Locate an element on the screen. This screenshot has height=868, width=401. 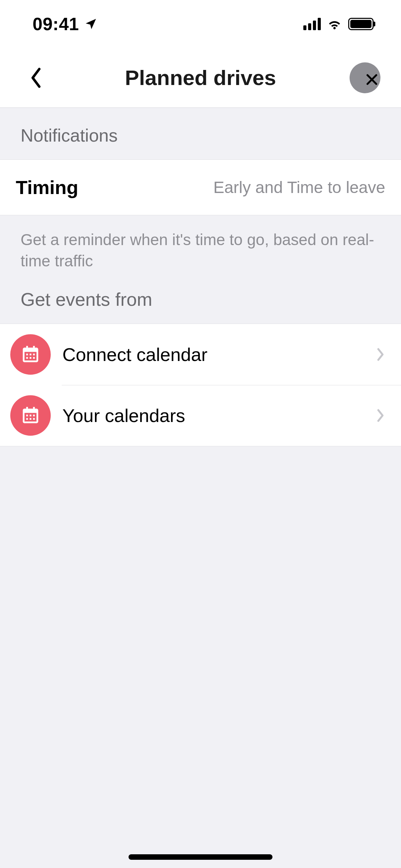
status-bar: 09:41 is located at coordinates (200, 24).